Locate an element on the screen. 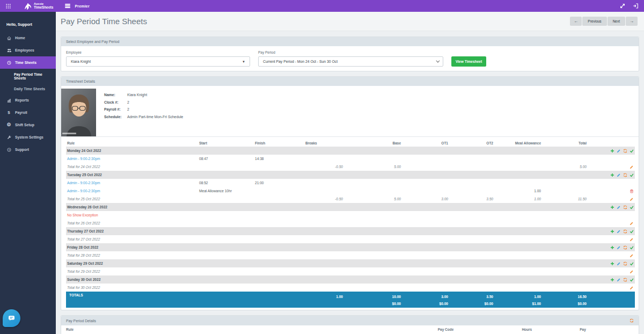 Image resolution: width=644 pixels, height=334 pixels. detail-field-value: Kiara Knight is located at coordinates (137, 95).